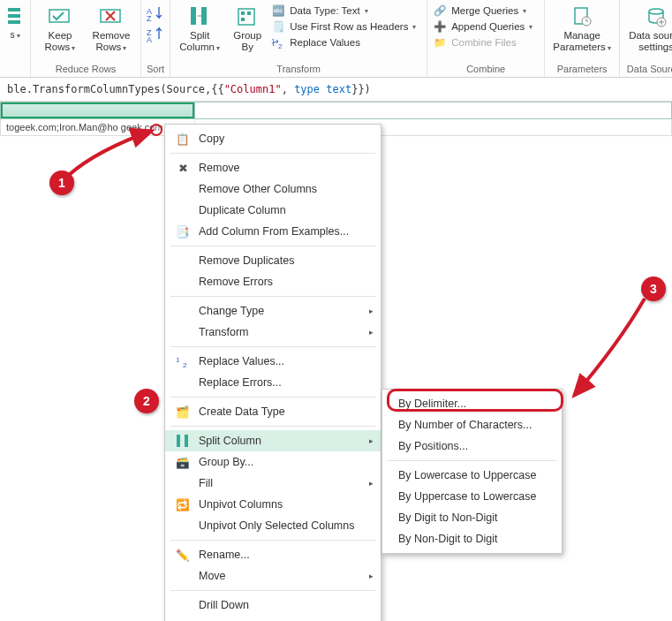 This screenshot has height=621, width=672. What do you see at coordinates (653, 289) in the screenshot?
I see `annotation-badge-3: 3` at bounding box center [653, 289].